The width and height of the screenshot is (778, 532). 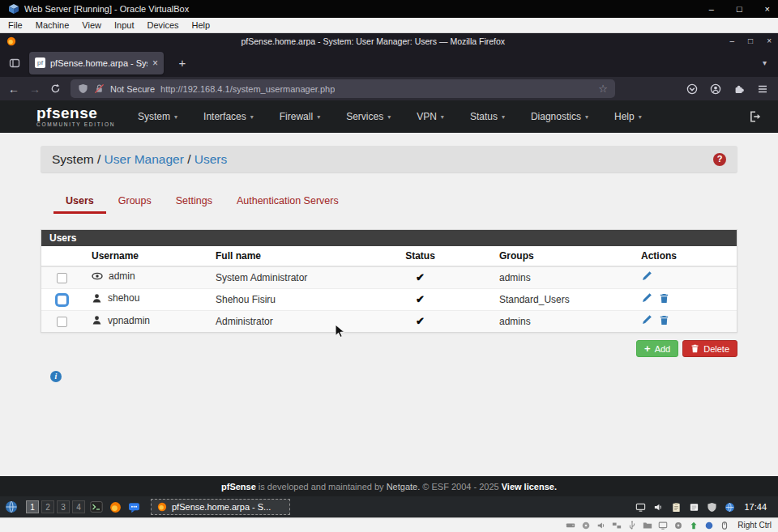 What do you see at coordinates (676, 507) in the screenshot?
I see `clipboard-tray-icon` at bounding box center [676, 507].